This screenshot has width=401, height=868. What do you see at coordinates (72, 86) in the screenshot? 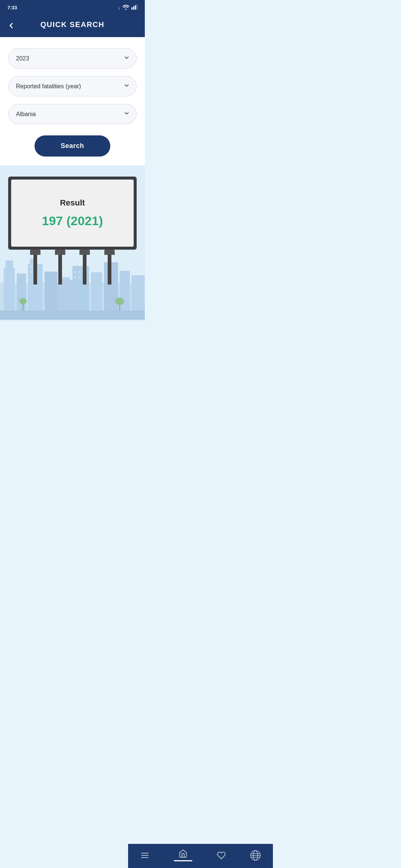
I see `indicator-select: Reported fatalities (year) Road traffic …` at bounding box center [72, 86].